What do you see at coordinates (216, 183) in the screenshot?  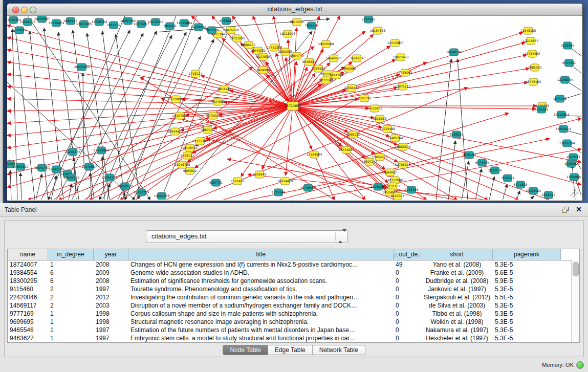 I see `graph-node-9857791: 9857791` at bounding box center [216, 183].